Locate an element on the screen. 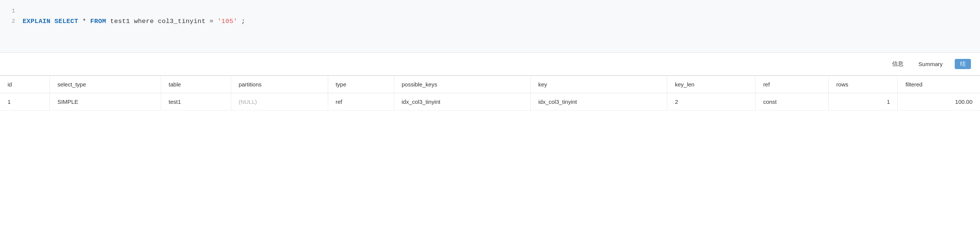 The height and width of the screenshot is (228, 980). keyword-explain-select: EXPLAIN SELECT is located at coordinates (50, 21).